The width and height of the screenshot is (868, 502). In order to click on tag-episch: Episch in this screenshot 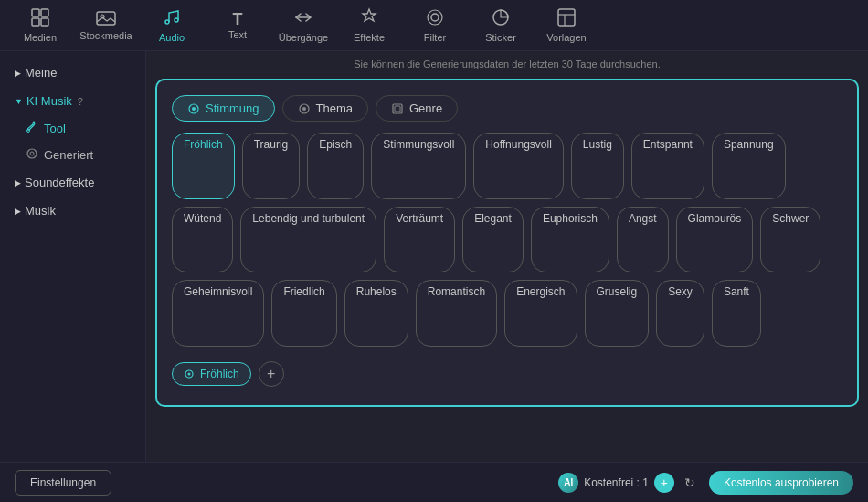, I will do `click(335, 166)`.